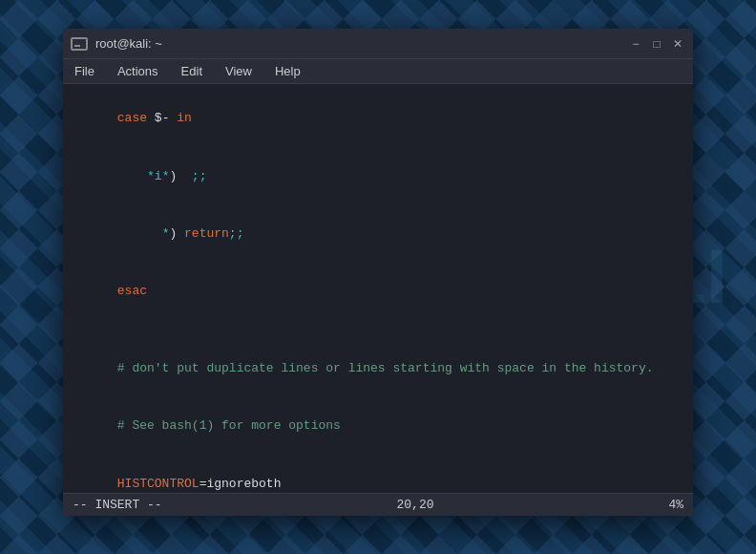  Describe the element at coordinates (116, 44) in the screenshot. I see `title-bar-left: root@kali: ~` at that location.